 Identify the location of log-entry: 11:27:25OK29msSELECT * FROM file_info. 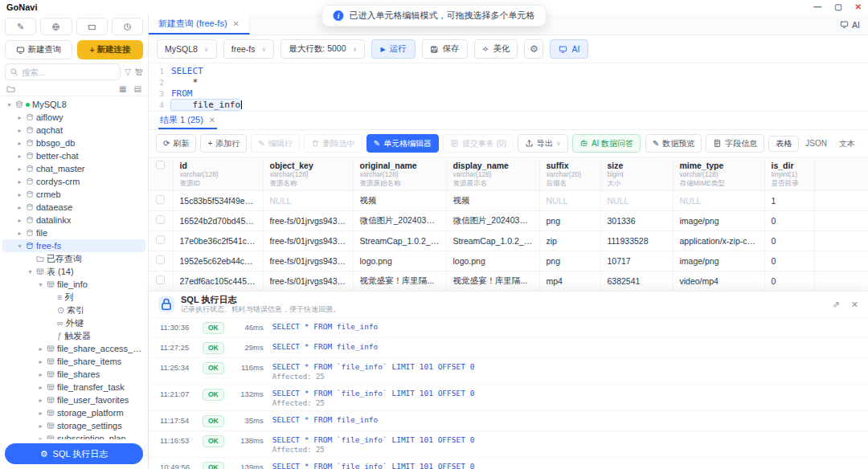
(508, 347).